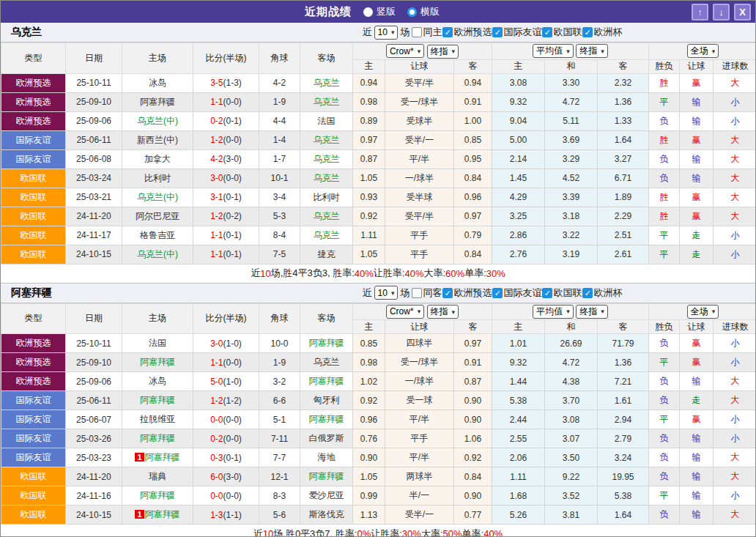 Image resolution: width=756 pixels, height=537 pixels. I want to click on corner-cell: 5-3, so click(280, 216).